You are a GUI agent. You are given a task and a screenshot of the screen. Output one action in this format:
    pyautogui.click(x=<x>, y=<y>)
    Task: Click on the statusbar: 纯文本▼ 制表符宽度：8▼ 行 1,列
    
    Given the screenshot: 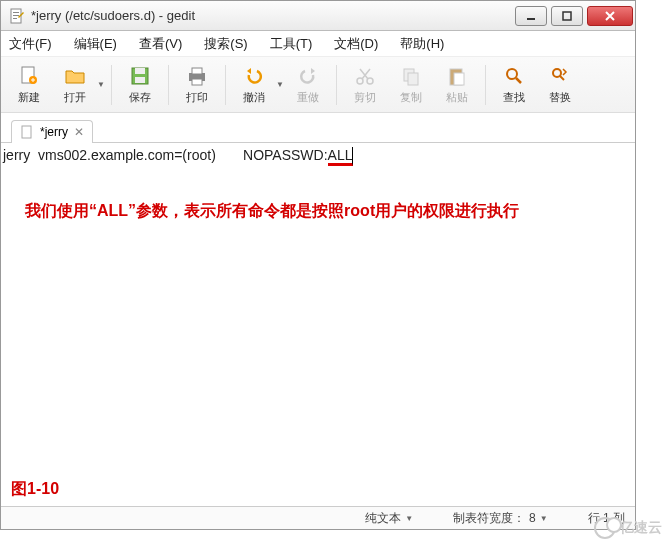 What is the action you would take?
    pyautogui.click(x=318, y=518)
    